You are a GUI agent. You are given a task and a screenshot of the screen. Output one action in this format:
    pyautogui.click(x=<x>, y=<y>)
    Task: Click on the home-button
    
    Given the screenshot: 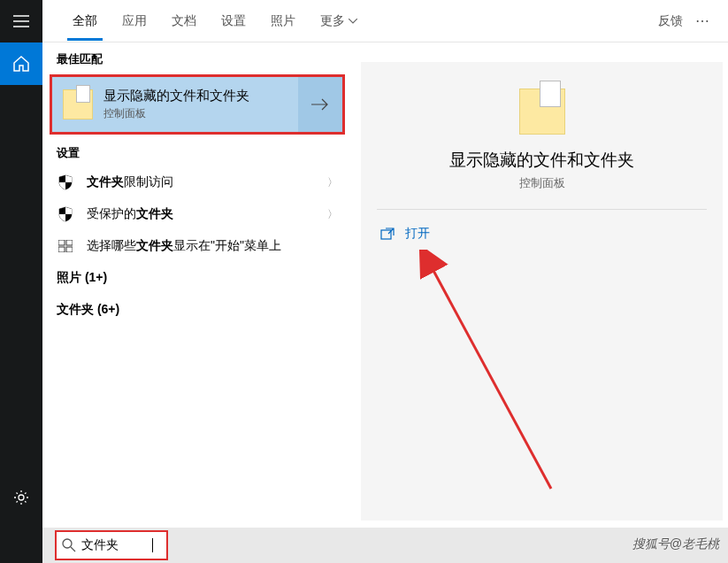 What is the action you would take?
    pyautogui.click(x=21, y=64)
    